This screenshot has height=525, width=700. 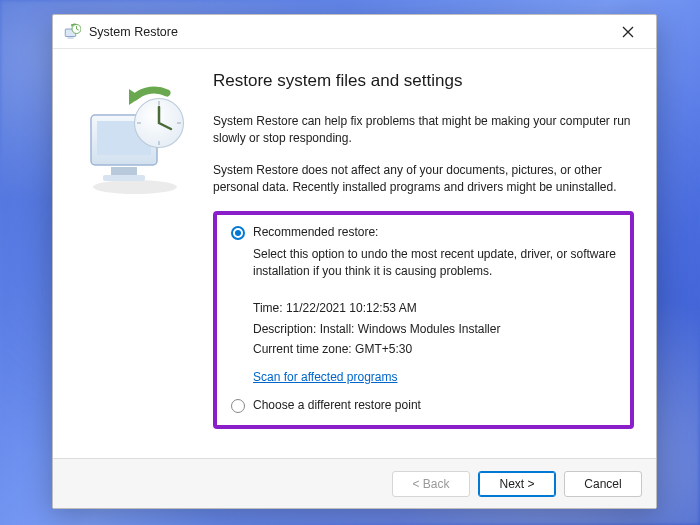 I want to click on detail-timezone: Current time zone: GMT+5:30, so click(x=434, y=349).